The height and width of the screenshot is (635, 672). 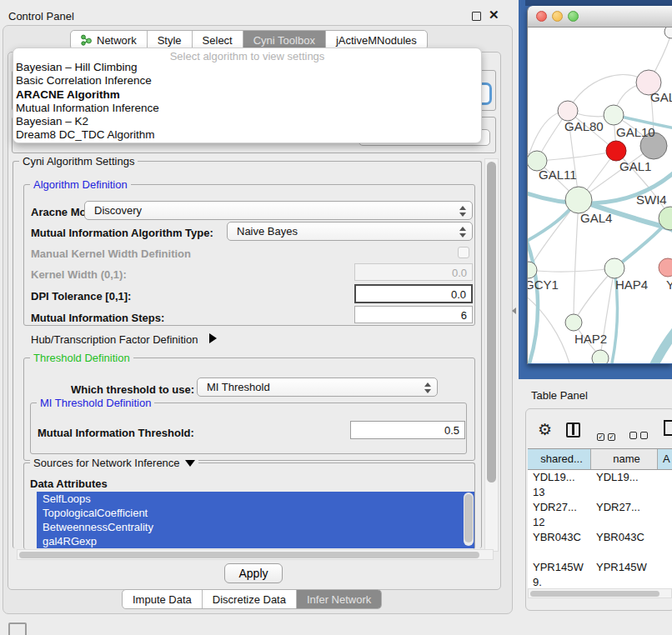 I want to click on document-icon, so click(x=668, y=428).